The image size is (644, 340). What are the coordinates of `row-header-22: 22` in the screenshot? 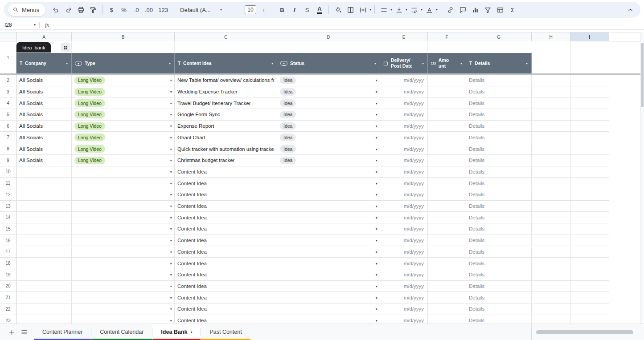 It's located at (8, 309).